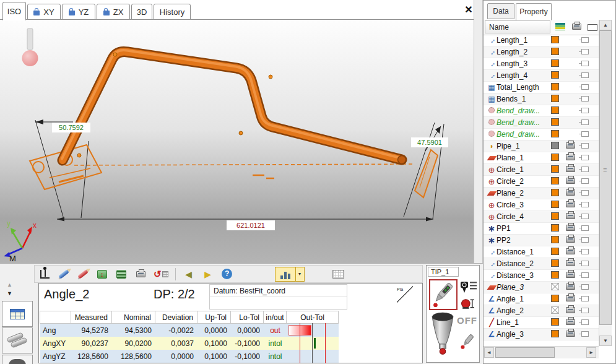  What do you see at coordinates (79, 12) in the screenshot?
I see `tab-yz: YZ` at bounding box center [79, 12].